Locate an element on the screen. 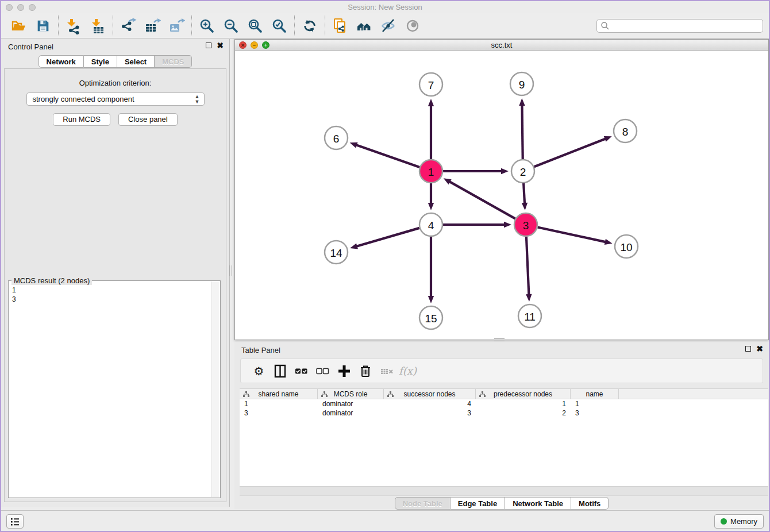 This screenshot has height=532, width=770. import-table-button is located at coordinates (98, 26).